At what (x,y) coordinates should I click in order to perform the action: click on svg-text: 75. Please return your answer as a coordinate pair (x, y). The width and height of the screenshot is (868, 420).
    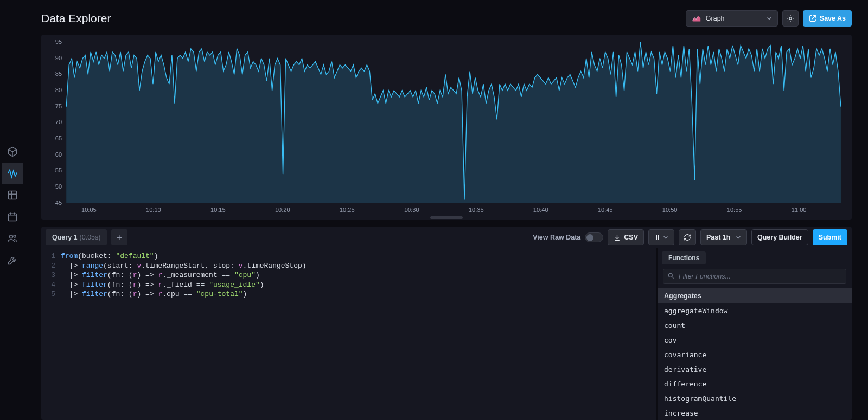
    Looking at the image, I should click on (59, 106).